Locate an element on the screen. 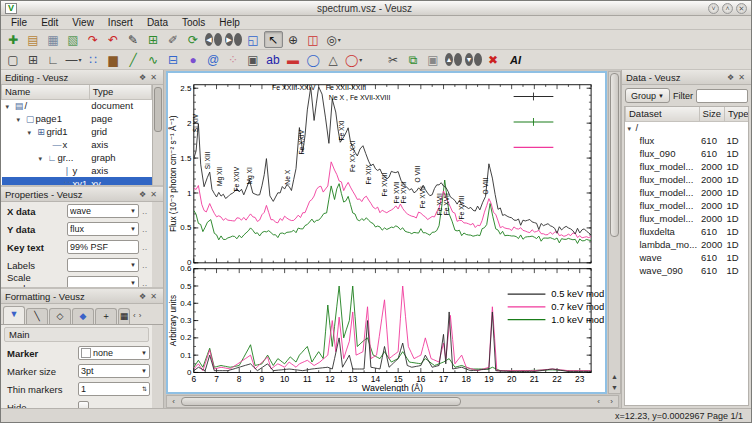  tab-main-formatting: ▼ is located at coordinates (14, 315).